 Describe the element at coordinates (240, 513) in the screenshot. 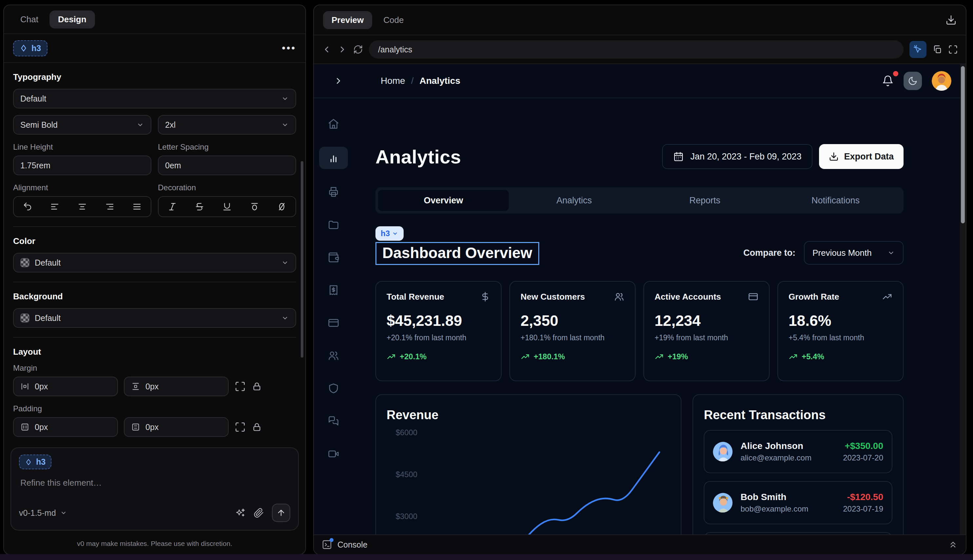

I see `sparkles-icon` at that location.